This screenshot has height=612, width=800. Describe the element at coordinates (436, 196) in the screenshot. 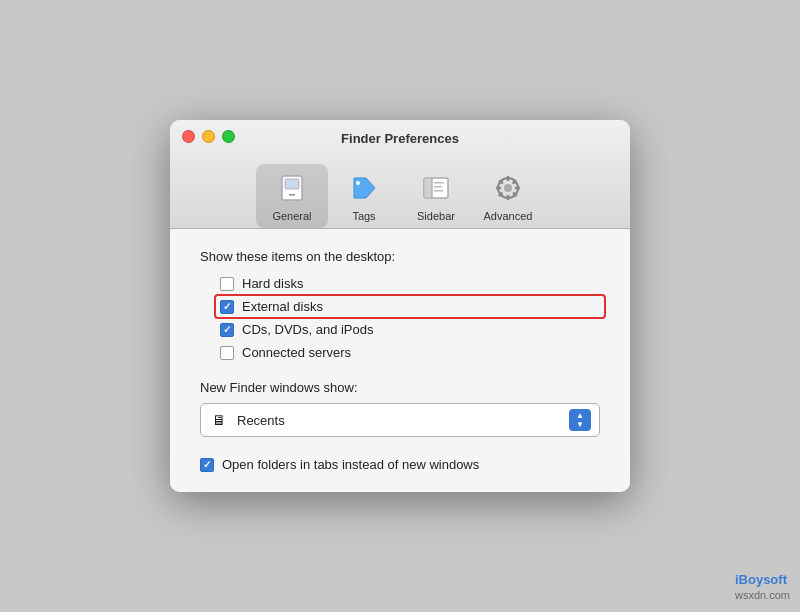

I see `toolbar-item-sidebar: Sidebar` at that location.